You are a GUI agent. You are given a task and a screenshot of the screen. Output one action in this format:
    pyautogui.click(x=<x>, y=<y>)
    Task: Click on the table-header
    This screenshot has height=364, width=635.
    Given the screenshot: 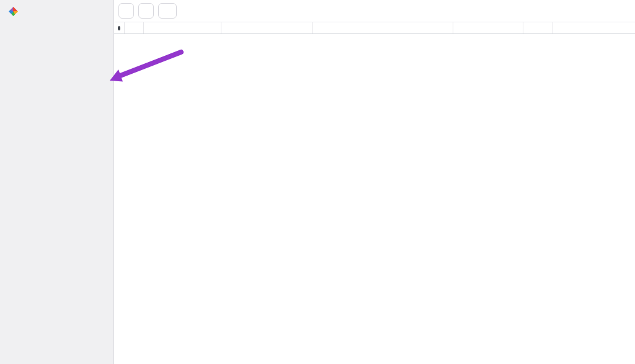 What is the action you would take?
    pyautogui.click(x=375, y=28)
    